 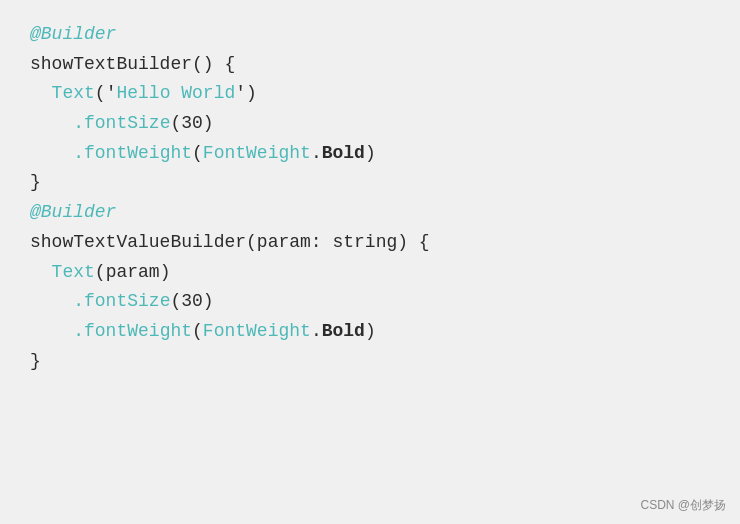 I want to click on code-token: Hello World, so click(x=176, y=93).